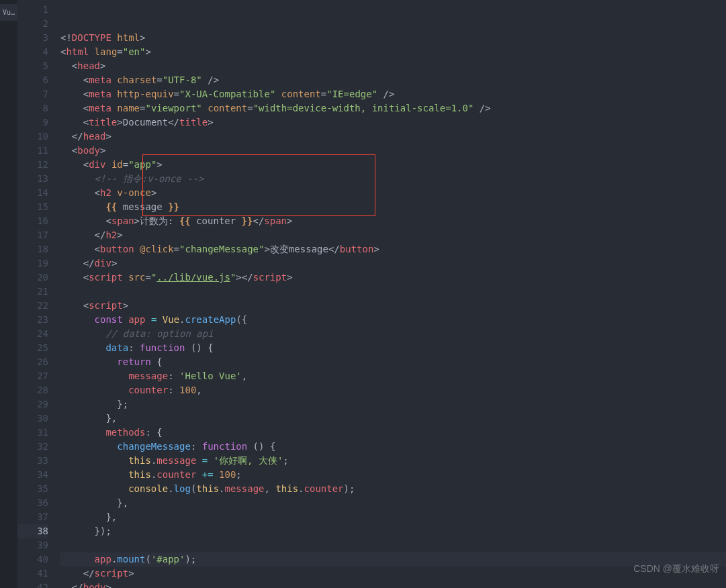 This screenshot has width=726, height=588. Describe the element at coordinates (33, 460) in the screenshot. I see `line-number: 33` at that location.